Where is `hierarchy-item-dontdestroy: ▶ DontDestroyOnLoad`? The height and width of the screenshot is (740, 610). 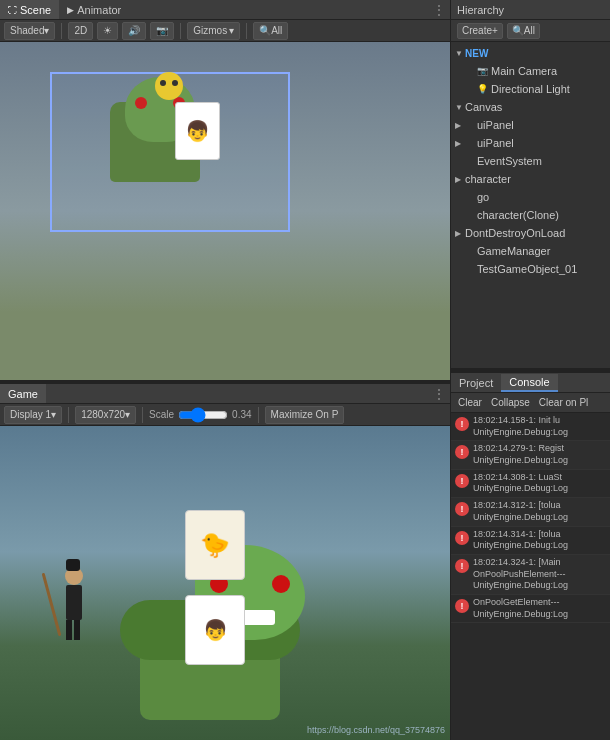 hierarchy-item-dontdestroy: ▶ DontDestroyOnLoad is located at coordinates (530, 233).